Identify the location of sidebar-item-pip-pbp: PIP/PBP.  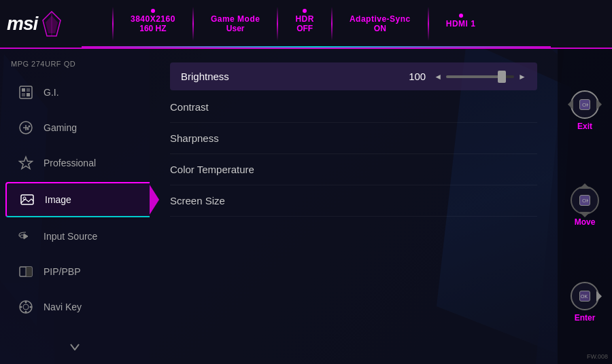
(75, 272).